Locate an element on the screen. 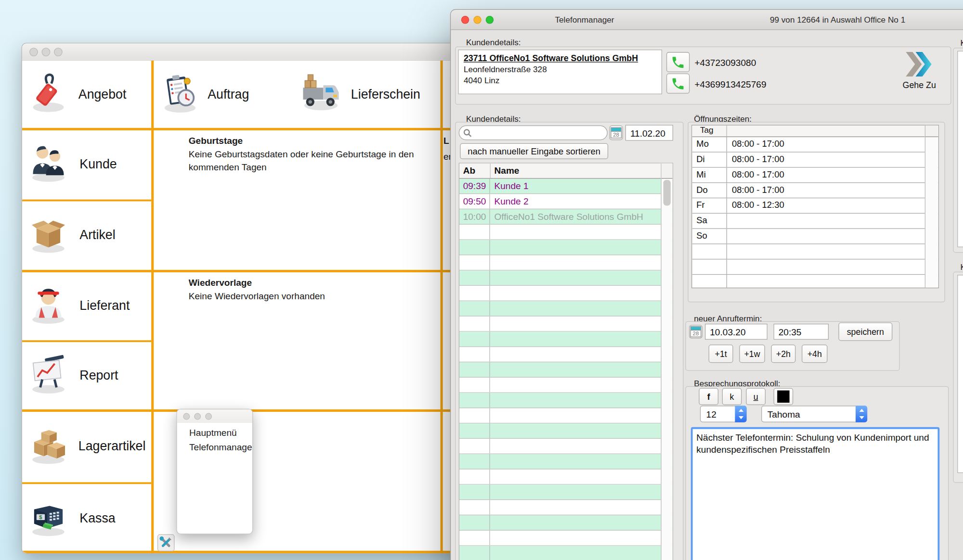 This screenshot has width=963, height=560. hours-row: So is located at coordinates (815, 237).